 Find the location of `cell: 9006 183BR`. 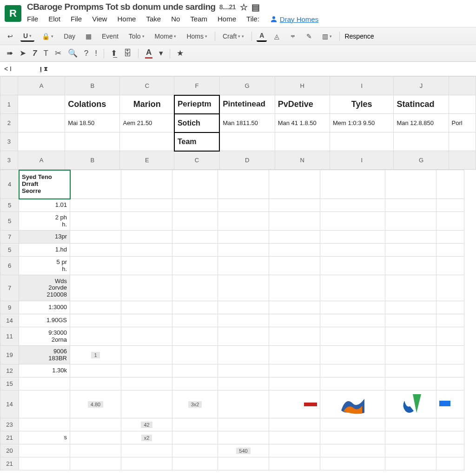

cell: 9006 183BR is located at coordinates (45, 355).